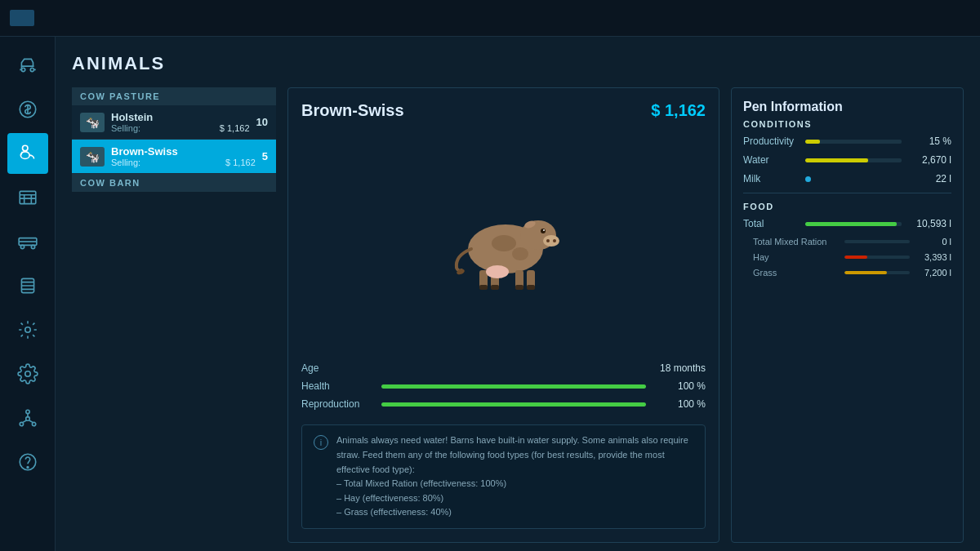 The width and height of the screenshot is (980, 551). I want to click on food-label-hay: Hay, so click(796, 257).